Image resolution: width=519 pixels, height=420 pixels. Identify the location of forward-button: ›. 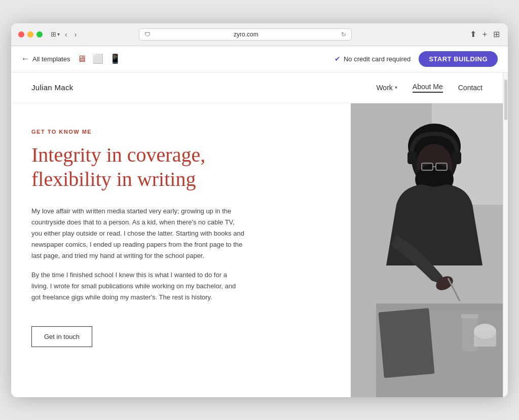
(76, 34).